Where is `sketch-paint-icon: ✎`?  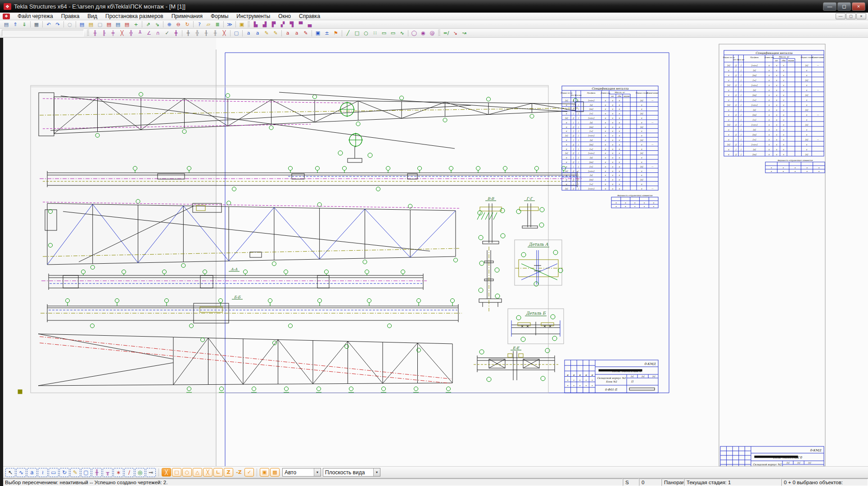 sketch-paint-icon: ✎ is located at coordinates (75, 472).